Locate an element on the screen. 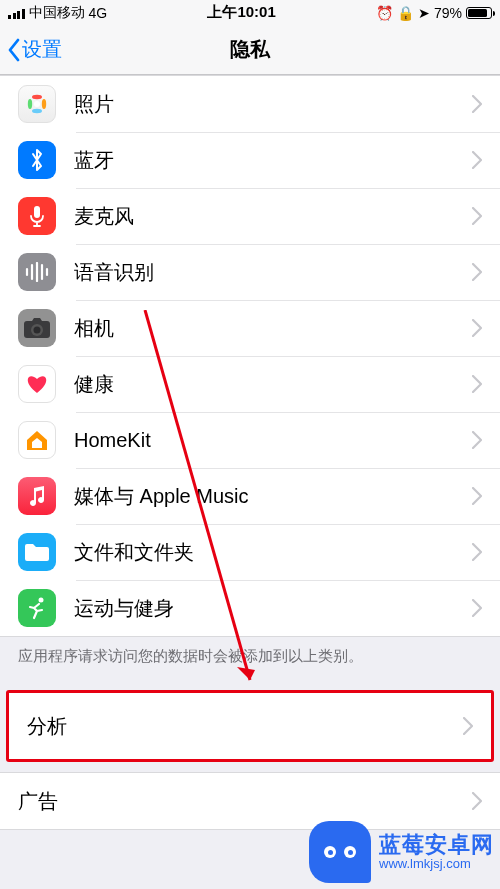  row-photos: 照片 is located at coordinates (250, 104).